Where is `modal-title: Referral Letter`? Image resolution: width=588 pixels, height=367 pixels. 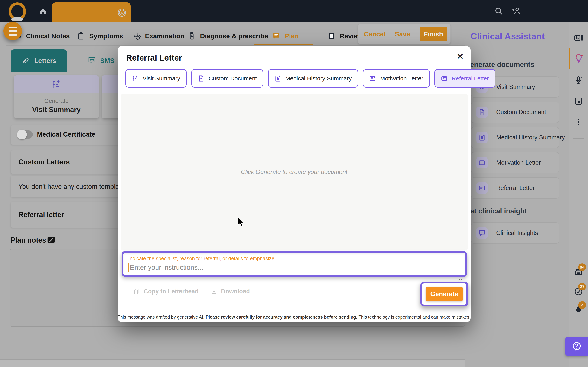
modal-title: Referral Letter is located at coordinates (154, 58).